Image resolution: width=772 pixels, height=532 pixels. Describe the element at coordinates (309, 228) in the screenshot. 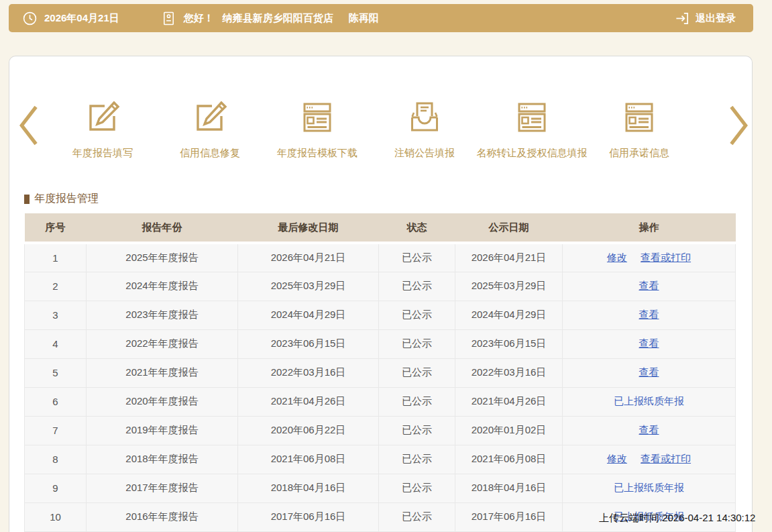

I see `column-header: 最后修改日期` at that location.